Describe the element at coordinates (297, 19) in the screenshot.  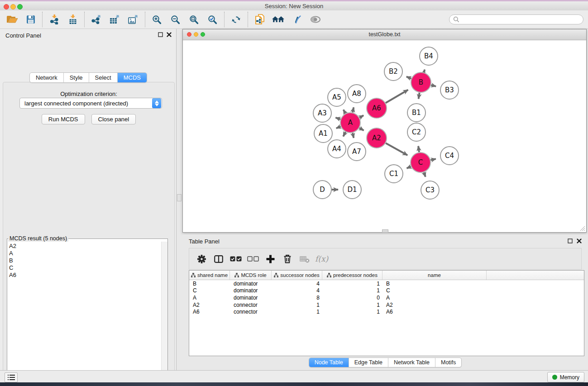
I see `hide-labels-icon` at that location.